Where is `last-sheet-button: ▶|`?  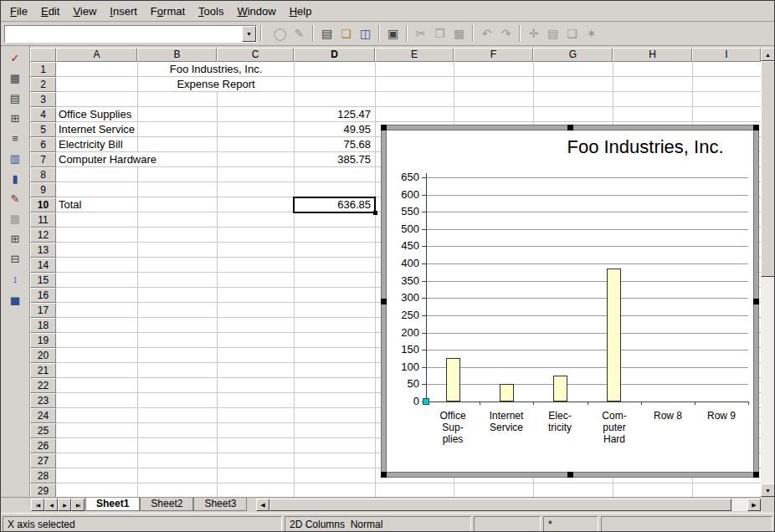 last-sheet-button: ▶| is located at coordinates (78, 505).